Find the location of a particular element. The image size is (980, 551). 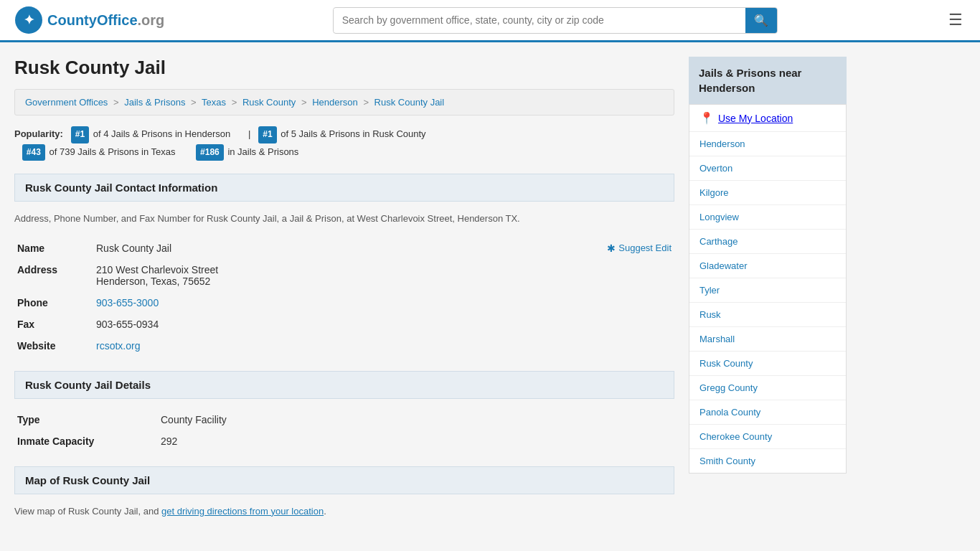

details-section-header: Rusk County Jail Details is located at coordinates (344, 385).